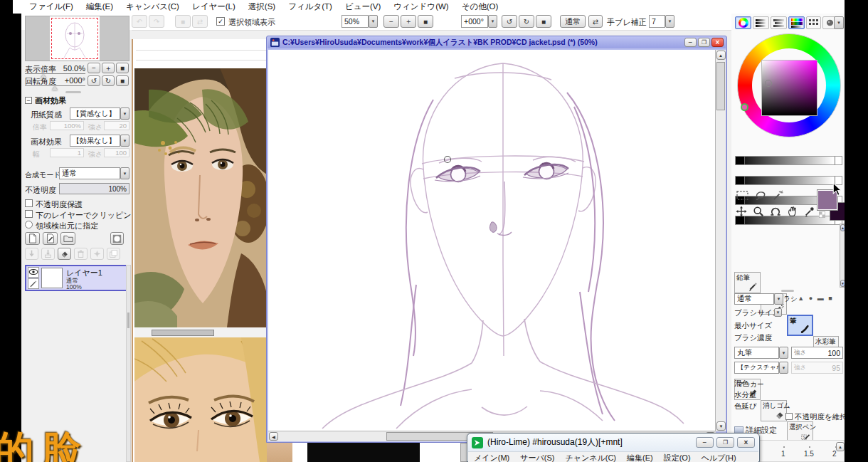  What do you see at coordinates (50, 238) in the screenshot?
I see `new-linework-layer-button` at bounding box center [50, 238].